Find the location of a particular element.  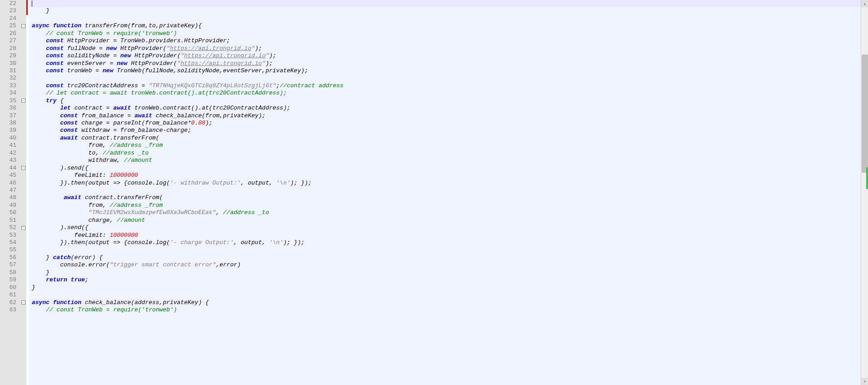

code-line: try { is located at coordinates (445, 101).